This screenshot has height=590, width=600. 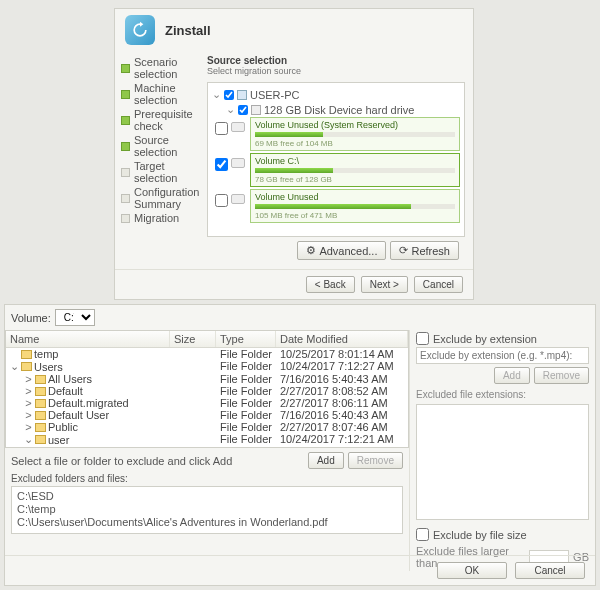 I want to click on step-scenario: Scenario selection, so click(x=164, y=68).